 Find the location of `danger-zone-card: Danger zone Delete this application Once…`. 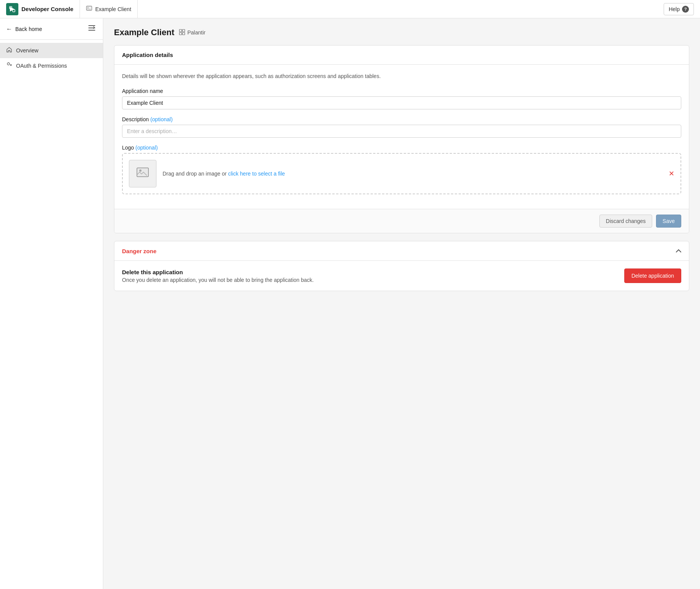

danger-zone-card: Danger zone Delete this application Once… is located at coordinates (402, 266).